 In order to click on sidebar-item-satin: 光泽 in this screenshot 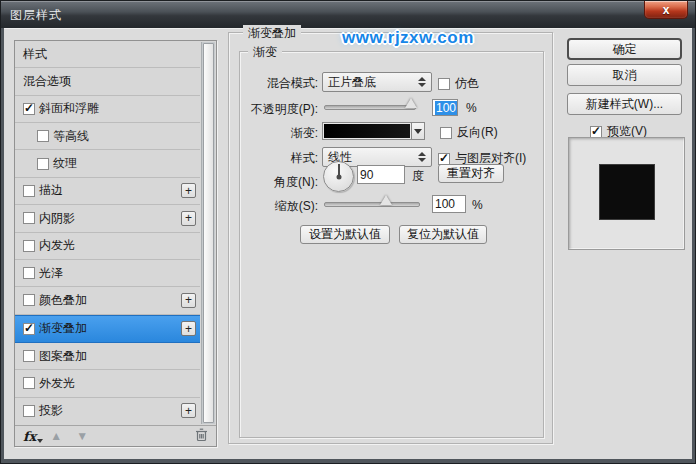, I will do `click(108, 274)`.